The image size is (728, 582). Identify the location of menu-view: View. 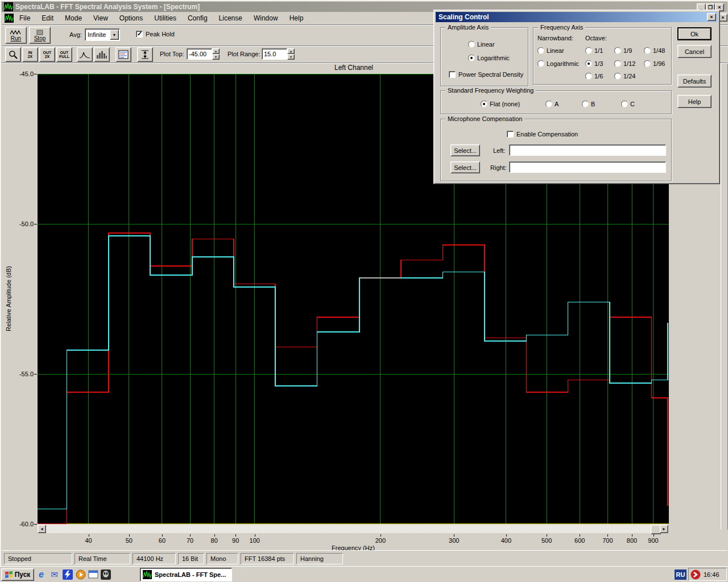
(101, 18).